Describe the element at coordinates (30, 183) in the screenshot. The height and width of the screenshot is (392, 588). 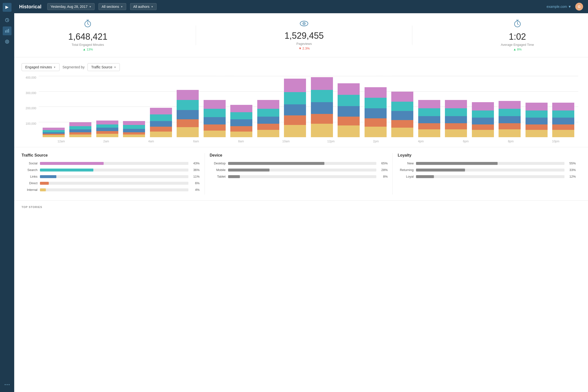
I see `panel-row-label: Direct` at that location.